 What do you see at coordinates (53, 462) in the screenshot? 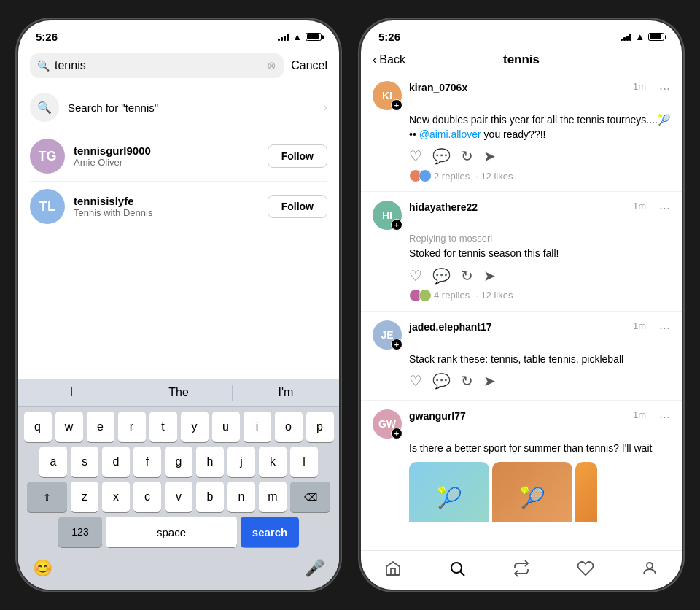
I see `key-a: a` at bounding box center [53, 462].